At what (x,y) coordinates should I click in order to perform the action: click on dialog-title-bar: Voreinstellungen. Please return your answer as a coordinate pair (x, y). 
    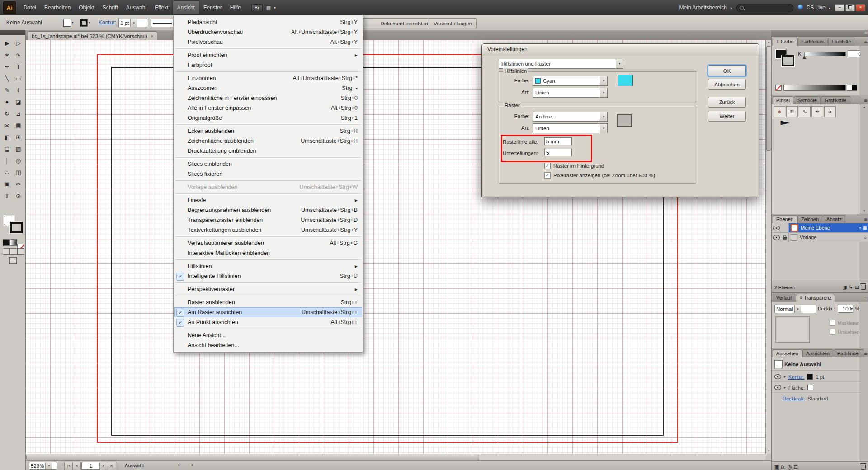
    Looking at the image, I should click on (620, 50).